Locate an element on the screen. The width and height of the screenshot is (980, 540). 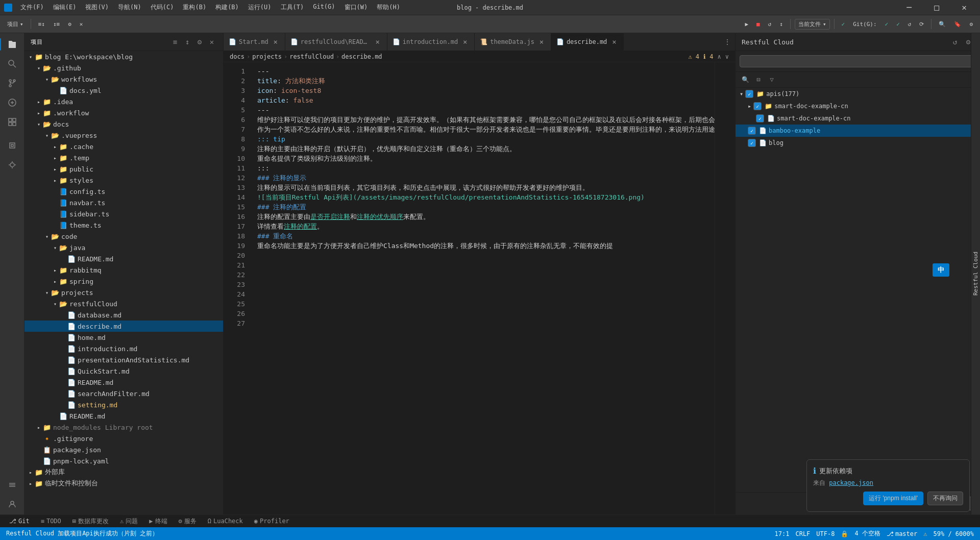
rp-filter-btn: 🔍 is located at coordinates (745, 80).